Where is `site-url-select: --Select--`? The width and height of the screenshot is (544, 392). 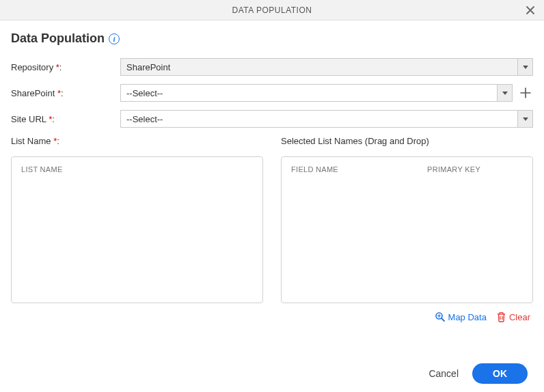 site-url-select: --Select-- is located at coordinates (327, 119).